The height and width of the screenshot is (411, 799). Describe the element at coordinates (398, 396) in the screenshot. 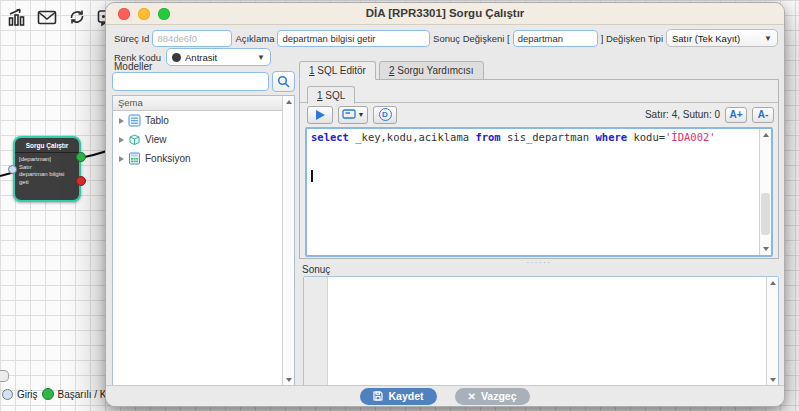

I see `kaydet-button: Kaydet` at that location.